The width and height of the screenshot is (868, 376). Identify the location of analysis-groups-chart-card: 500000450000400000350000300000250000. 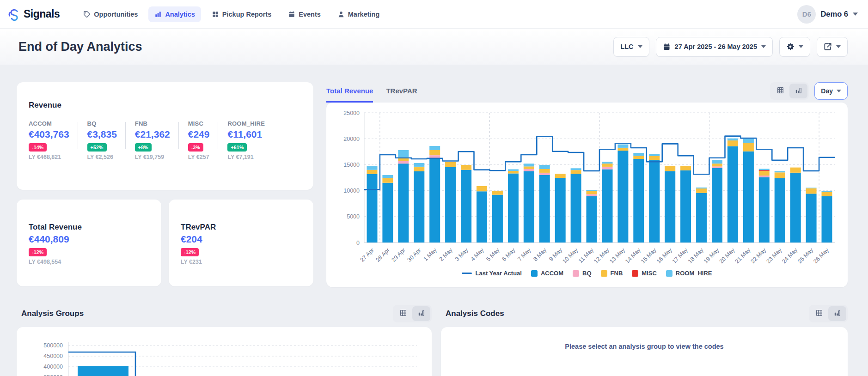
(224, 352).